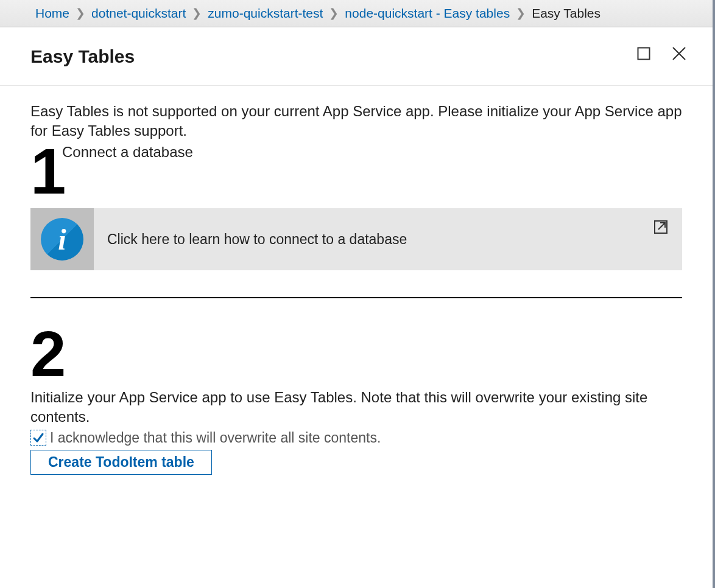 The width and height of the screenshot is (715, 588). Describe the element at coordinates (356, 438) in the screenshot. I see `ack-row: I acknowledge that this will overwrite a…` at that location.